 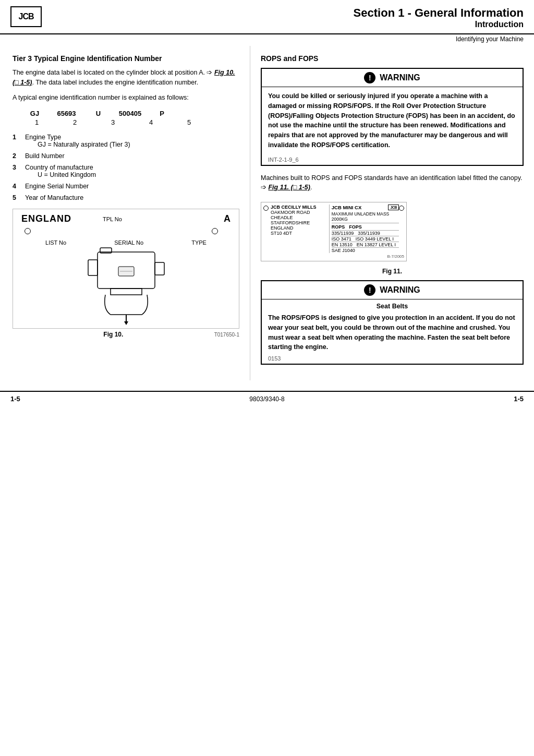 I want to click on rops-col-rops: ROPS, so click(x=338, y=227).